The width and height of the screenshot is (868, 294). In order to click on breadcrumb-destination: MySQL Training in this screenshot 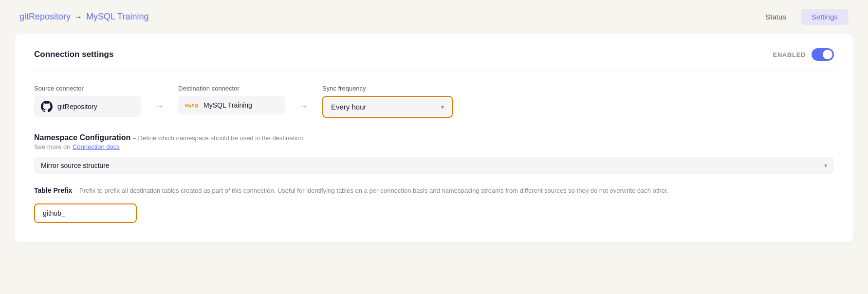, I will do `click(117, 17)`.